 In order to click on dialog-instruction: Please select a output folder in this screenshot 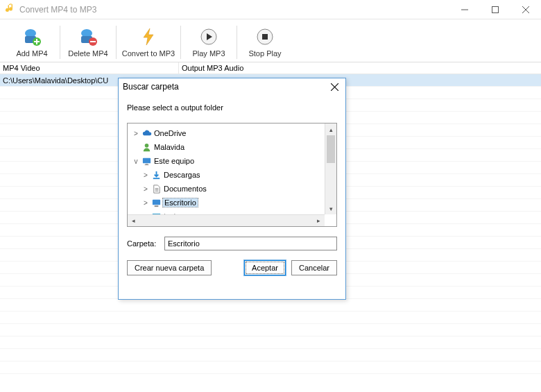, I will do `click(232, 108)`.